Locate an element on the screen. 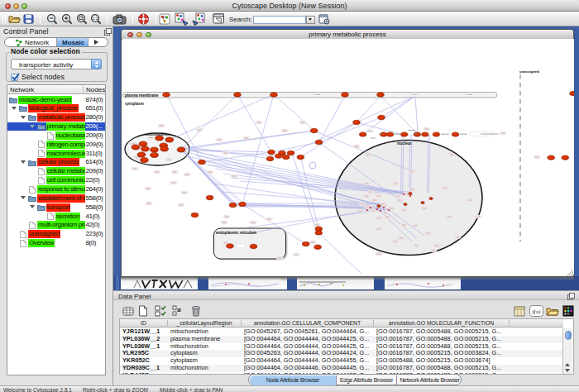 This screenshot has height=392, width=579. svg-text: 1:1 is located at coordinates (96, 18).